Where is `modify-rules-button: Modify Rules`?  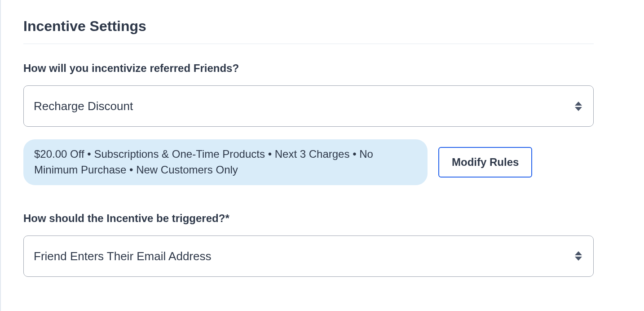 modify-rules-button: Modify Rules is located at coordinates (485, 162).